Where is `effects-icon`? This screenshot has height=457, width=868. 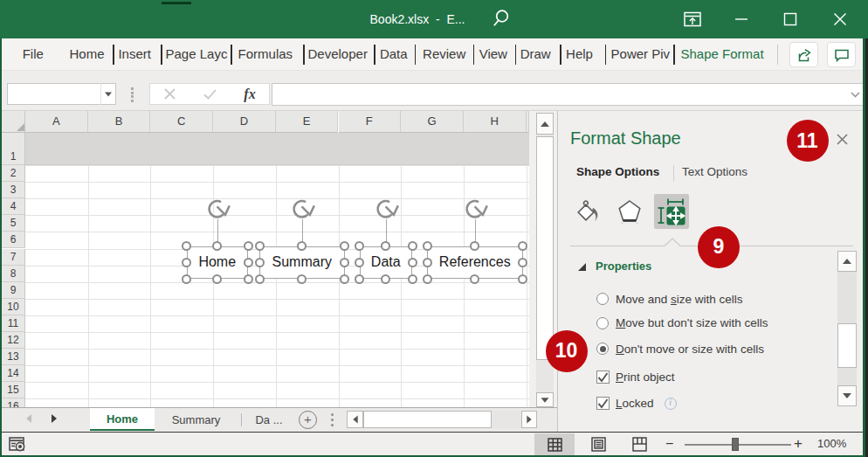 effects-icon is located at coordinates (630, 211).